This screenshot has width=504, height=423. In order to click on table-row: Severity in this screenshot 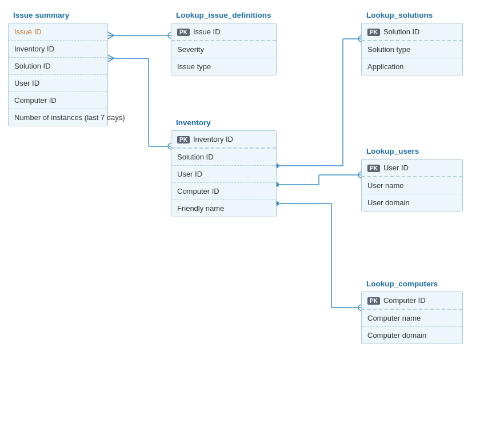, I will do `click(224, 50)`.